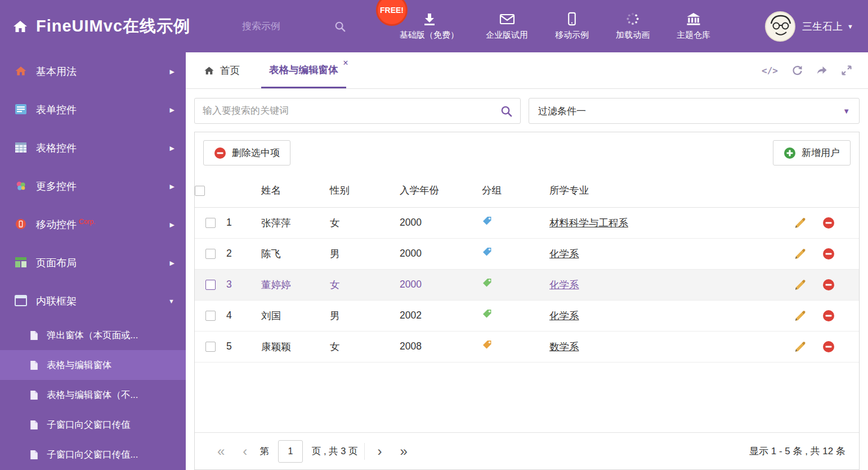  What do you see at coordinates (103, 186) in the screenshot?
I see `sidebar-item-label: 更多控件` at bounding box center [103, 186].